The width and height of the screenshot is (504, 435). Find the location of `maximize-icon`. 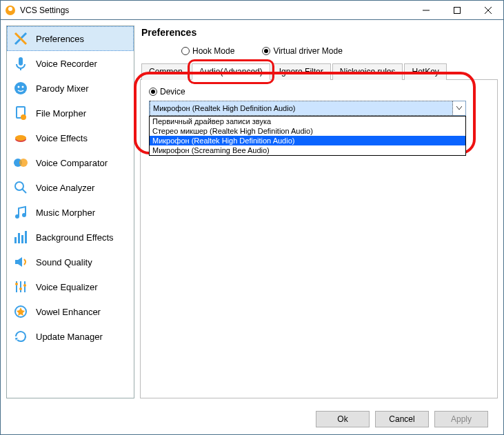

maximize-icon is located at coordinates (457, 10).